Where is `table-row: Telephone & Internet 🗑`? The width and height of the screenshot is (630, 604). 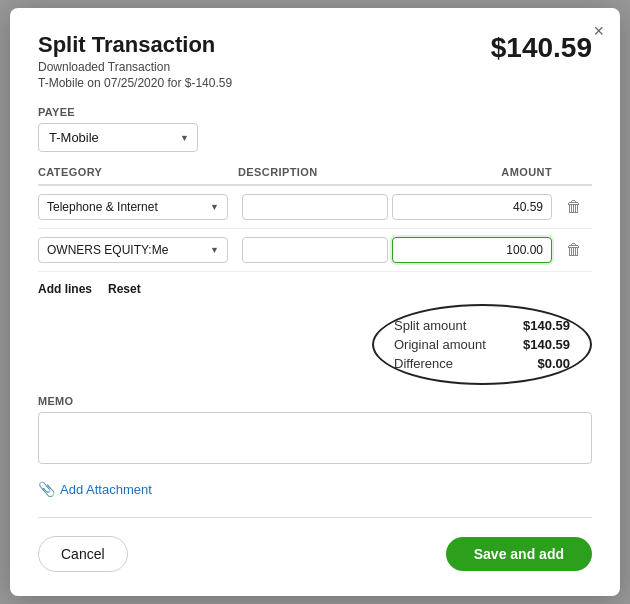 table-row: Telephone & Internet 🗑 is located at coordinates (315, 208).